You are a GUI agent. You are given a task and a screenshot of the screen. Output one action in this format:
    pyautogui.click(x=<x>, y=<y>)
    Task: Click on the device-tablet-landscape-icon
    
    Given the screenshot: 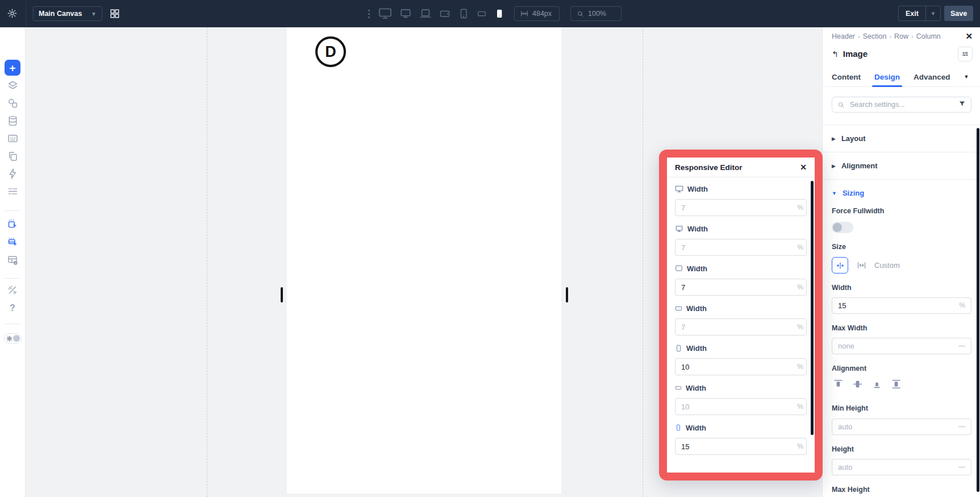 What is the action you would take?
    pyautogui.click(x=445, y=14)
    